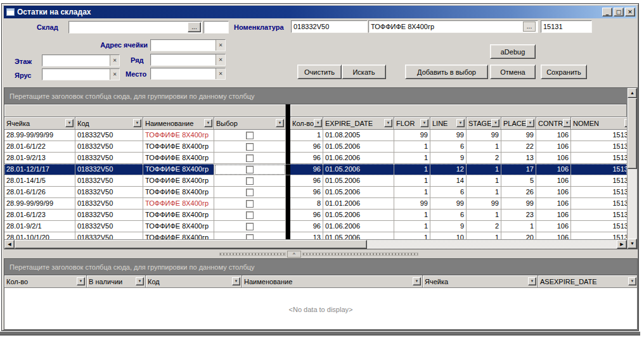 Image resolution: width=644 pixels, height=338 pixels. Describe the element at coordinates (46, 282) in the screenshot. I see `column-header--: Кол-во▼` at that location.